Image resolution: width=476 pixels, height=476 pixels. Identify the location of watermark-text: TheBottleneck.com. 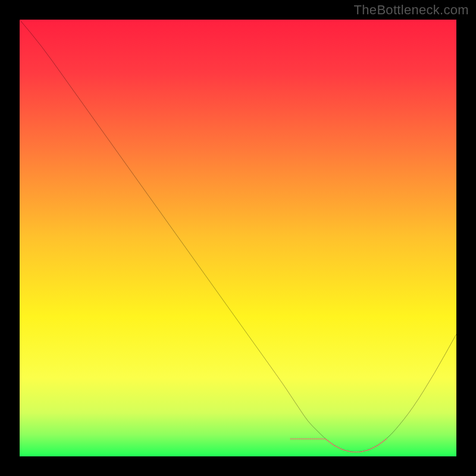
(412, 10).